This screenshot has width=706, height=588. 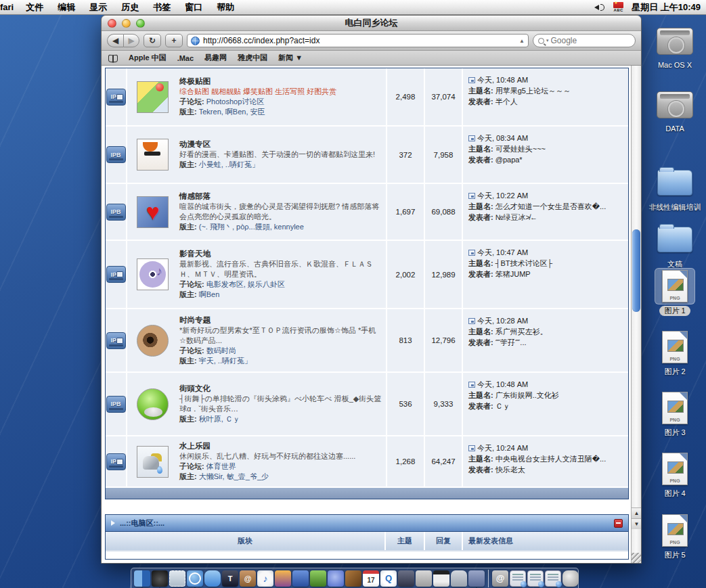 What do you see at coordinates (130, 7) in the screenshot?
I see `menu-history: 历史` at bounding box center [130, 7].